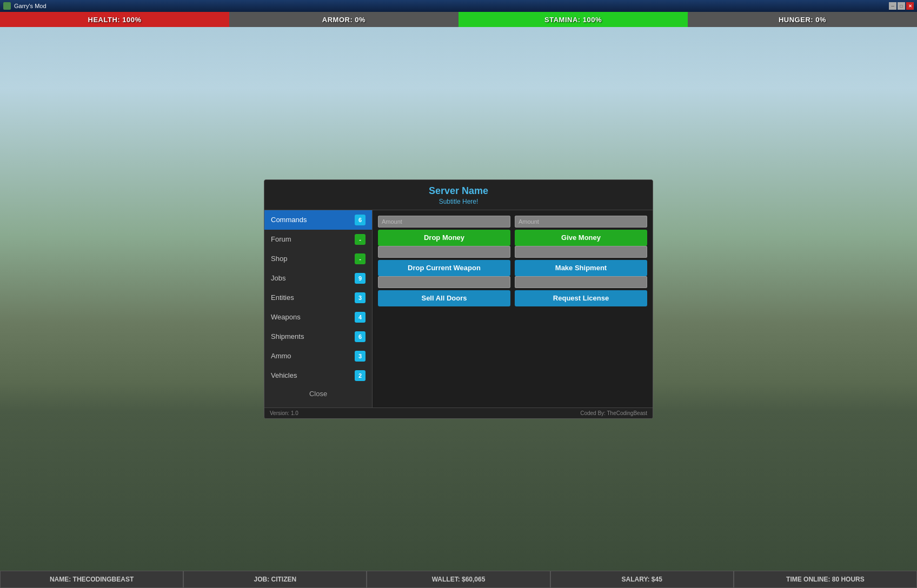 This screenshot has height=588, width=917. What do you see at coordinates (901, 6) in the screenshot?
I see `title-bar-buttons: ─ □ ✕` at bounding box center [901, 6].